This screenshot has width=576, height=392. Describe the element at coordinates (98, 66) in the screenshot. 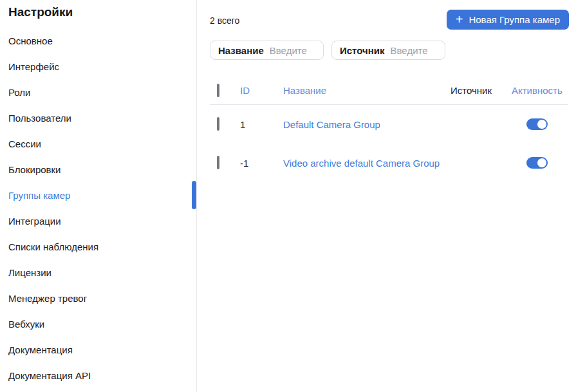

I see `sidebar-item-interface: Интерфейс` at that location.